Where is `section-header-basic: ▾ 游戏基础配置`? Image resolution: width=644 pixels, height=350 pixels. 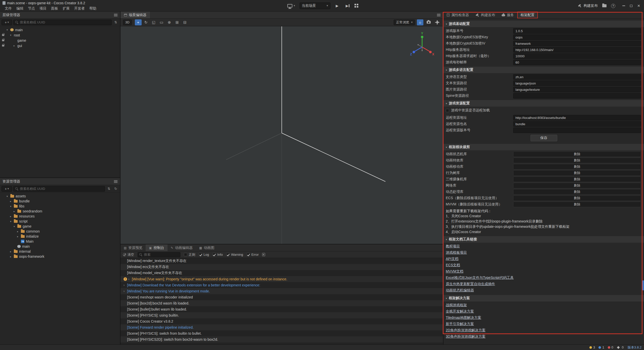
section-header-basic: ▾ 游戏基础配置 is located at coordinates (544, 24).